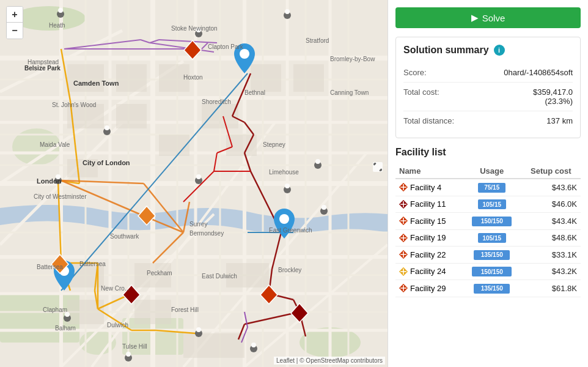 The image size is (588, 367). Describe the element at coordinates (488, 18) in the screenshot. I see `solve-button: ▶ Solve` at that location.